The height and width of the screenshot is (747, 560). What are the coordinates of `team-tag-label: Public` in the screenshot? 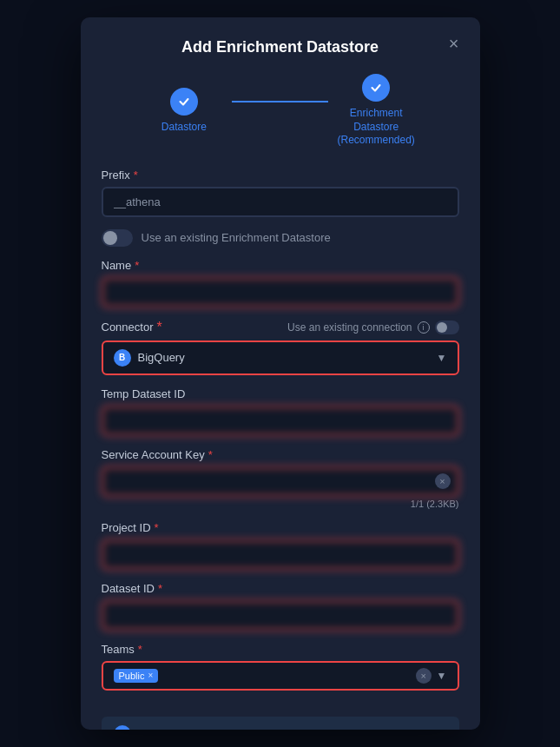 It's located at (132, 676).